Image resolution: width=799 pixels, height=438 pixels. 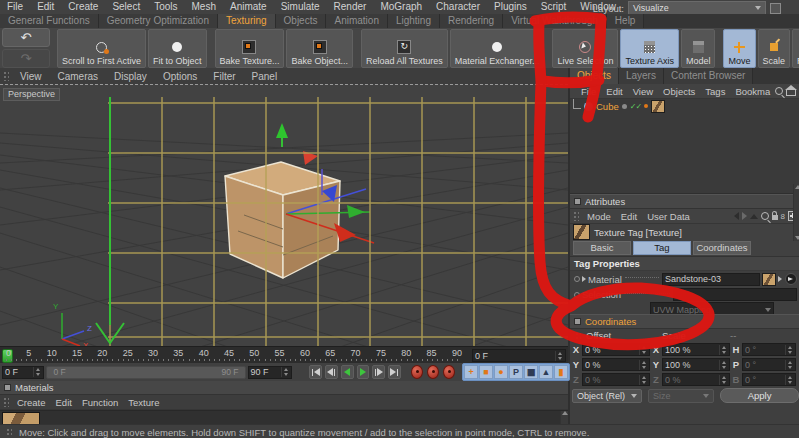 What do you see at coordinates (624, 106) in the screenshot?
I see `layer-dot-icon` at bounding box center [624, 106].